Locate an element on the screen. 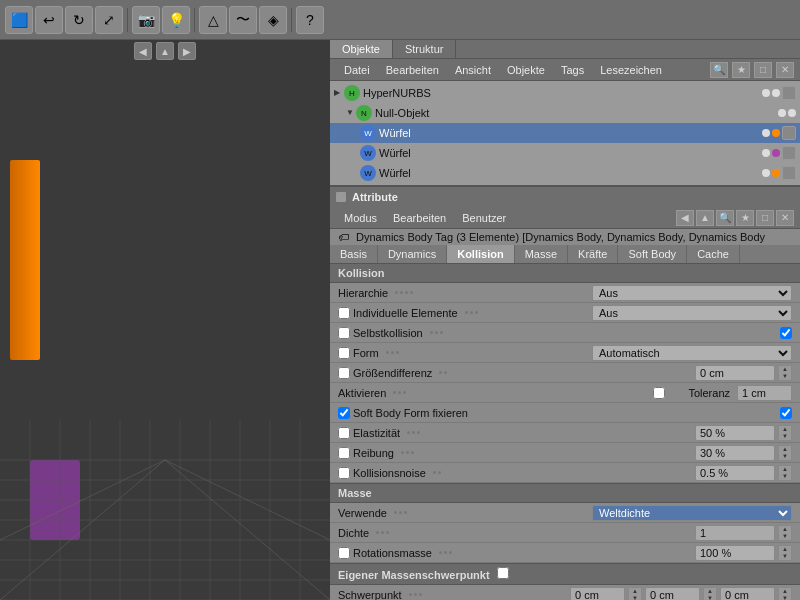 The height and width of the screenshot is (600, 800). groesse-spinner: ▲ ▼ is located at coordinates (785, 373).